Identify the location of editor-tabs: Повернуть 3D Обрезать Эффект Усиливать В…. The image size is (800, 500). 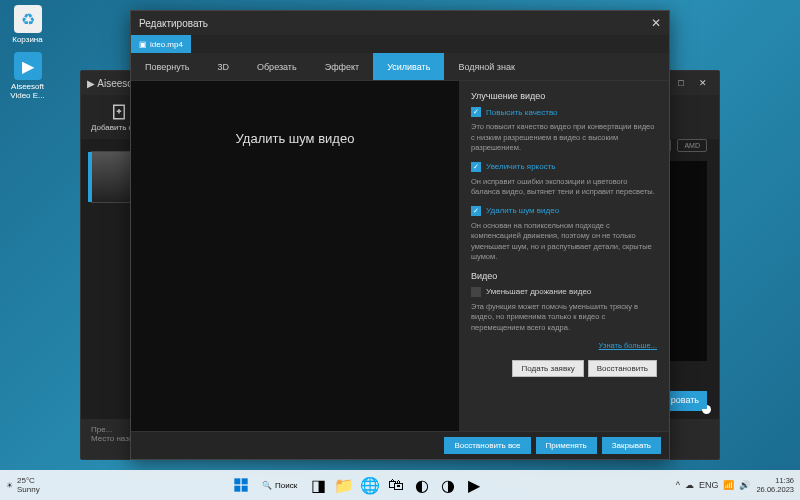
(400, 67).